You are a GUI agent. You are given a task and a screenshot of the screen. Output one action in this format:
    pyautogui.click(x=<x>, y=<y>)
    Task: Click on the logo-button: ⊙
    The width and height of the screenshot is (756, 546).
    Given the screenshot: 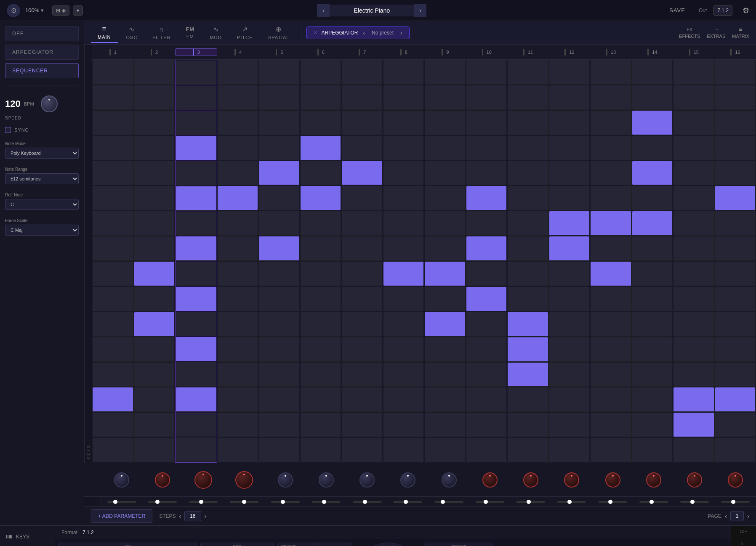 What is the action you would take?
    pyautogui.click(x=13, y=11)
    